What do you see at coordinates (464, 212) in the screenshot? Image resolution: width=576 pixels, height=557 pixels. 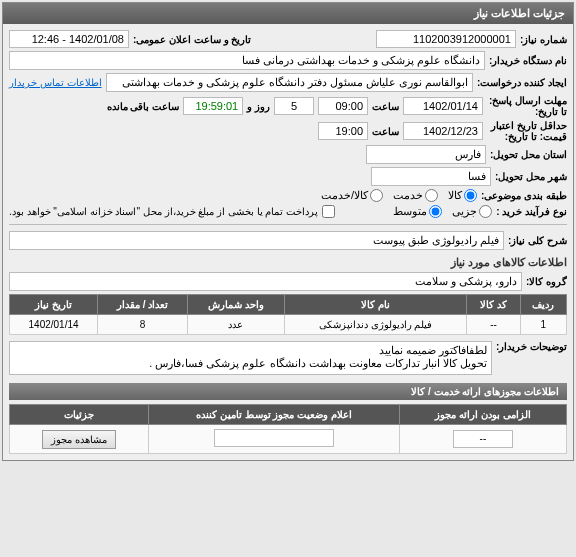 I see `proc-small-label: جزیی` at bounding box center [464, 212].